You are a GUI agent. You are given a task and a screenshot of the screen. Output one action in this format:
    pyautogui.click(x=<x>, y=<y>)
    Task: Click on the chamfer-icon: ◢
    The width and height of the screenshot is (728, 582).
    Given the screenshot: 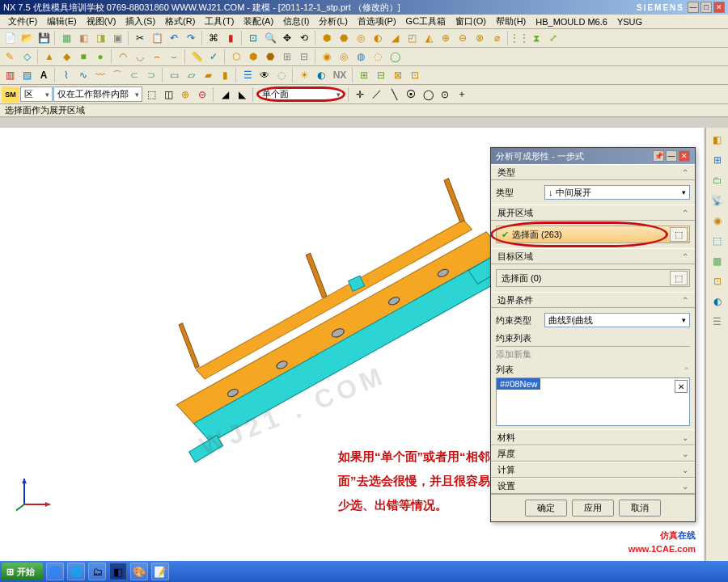 What is the action you would take?
    pyautogui.click(x=395, y=38)
    